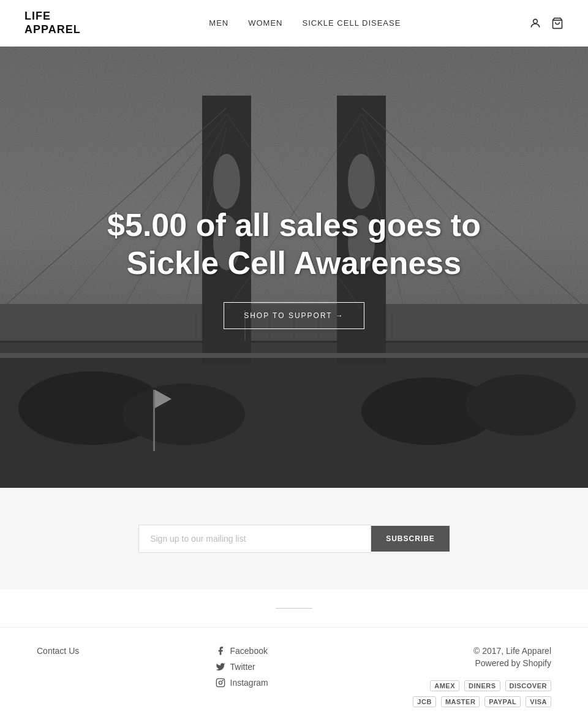 The image size is (588, 725). What do you see at coordinates (294, 676) in the screenshot?
I see `site-footer: Contact Us Facebook Twitter` at bounding box center [294, 676].